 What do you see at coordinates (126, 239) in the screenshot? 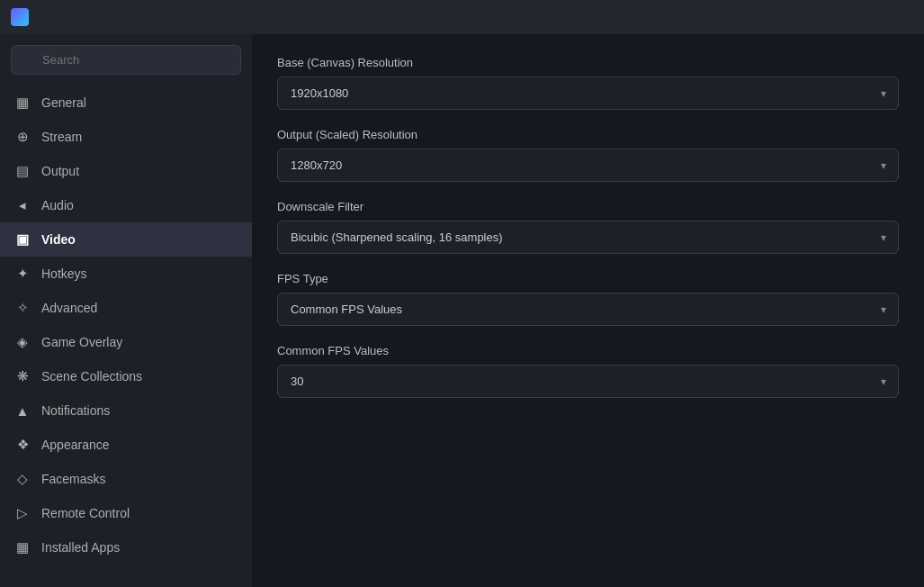
I see `sidebar-item-video: ▣Video` at bounding box center [126, 239].